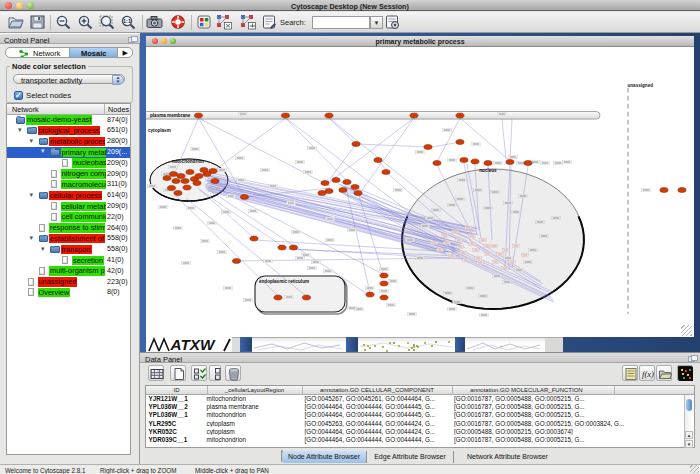 The height and width of the screenshot is (474, 700). Describe the element at coordinates (170, 116) in the screenshot. I see `svg-text: plasma membrane` at that location.